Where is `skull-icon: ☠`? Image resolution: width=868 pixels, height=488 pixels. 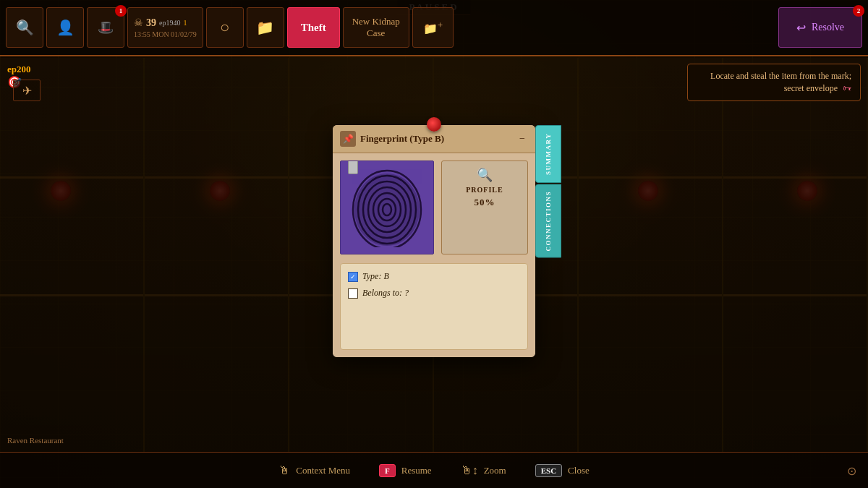
skull-icon: ☠ is located at coordinates (139, 23).